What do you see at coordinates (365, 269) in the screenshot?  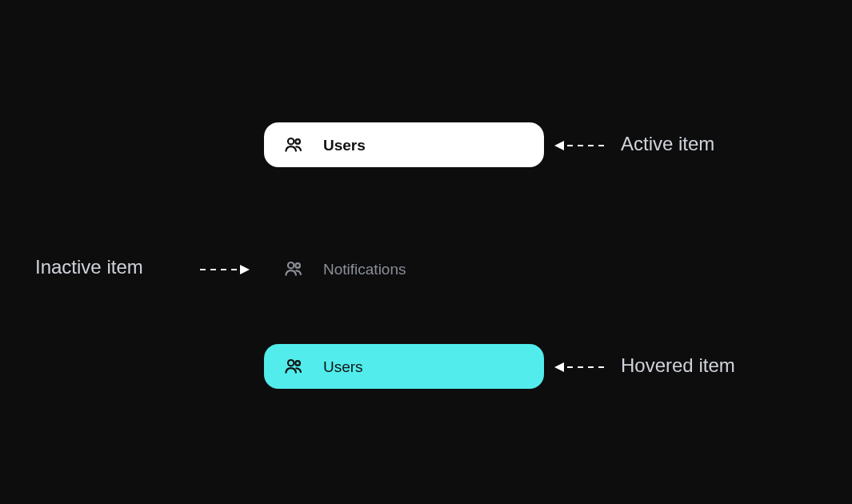 I see `nav-item-label: Notifications` at bounding box center [365, 269].